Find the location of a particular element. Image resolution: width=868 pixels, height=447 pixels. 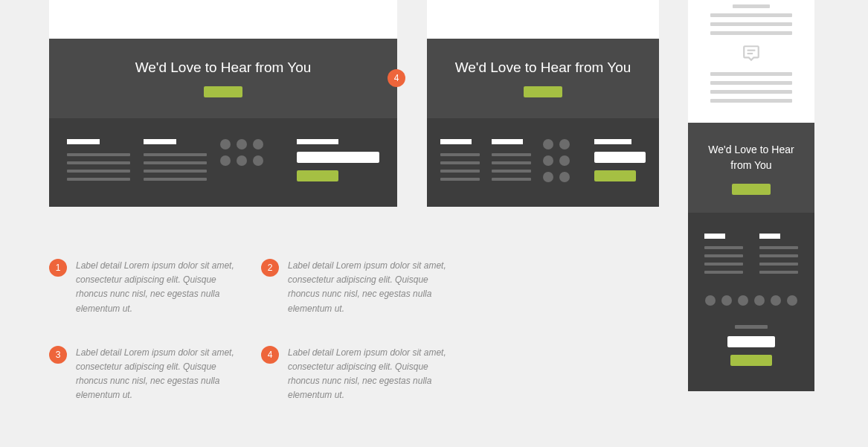

wireframe-card-desktop is located at coordinates (223, 19).